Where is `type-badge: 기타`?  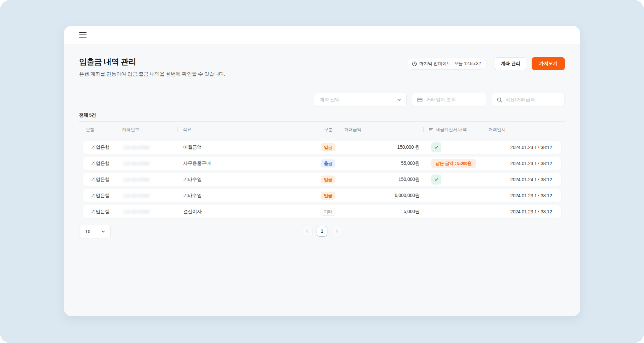
type-badge: 기타 is located at coordinates (328, 212).